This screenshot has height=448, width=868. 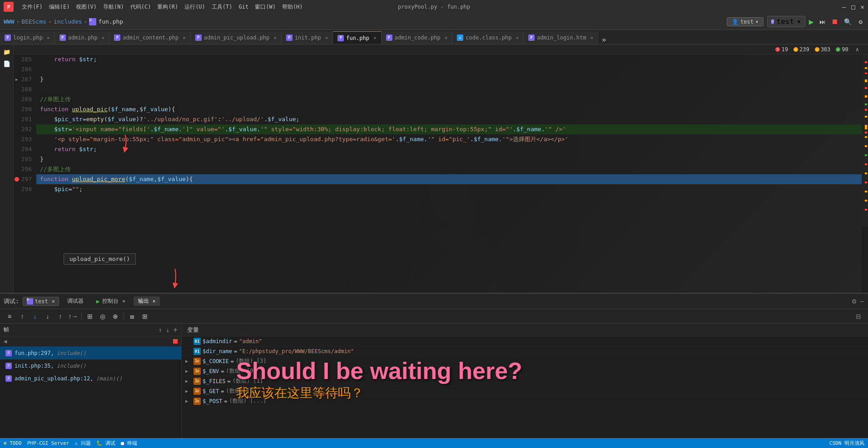 I want to click on menu-view: 视图(V), so click(x=86, y=7).